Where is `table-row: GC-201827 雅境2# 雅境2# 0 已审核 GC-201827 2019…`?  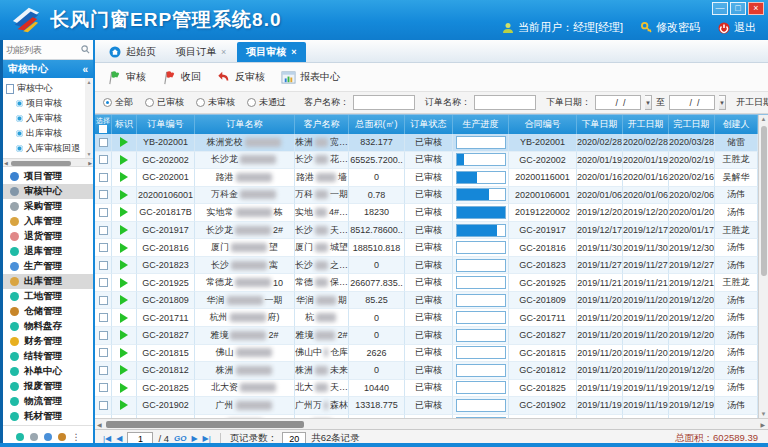 table-row: GC-201827 雅境2# 雅境2# 0 已审核 GC-201827 2019… is located at coordinates (426, 336).